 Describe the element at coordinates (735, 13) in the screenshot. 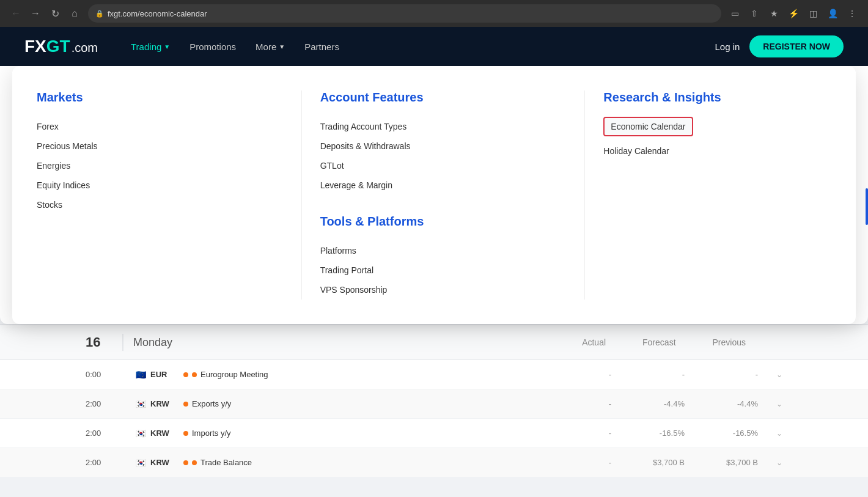

I see `cast-button: ▭` at that location.